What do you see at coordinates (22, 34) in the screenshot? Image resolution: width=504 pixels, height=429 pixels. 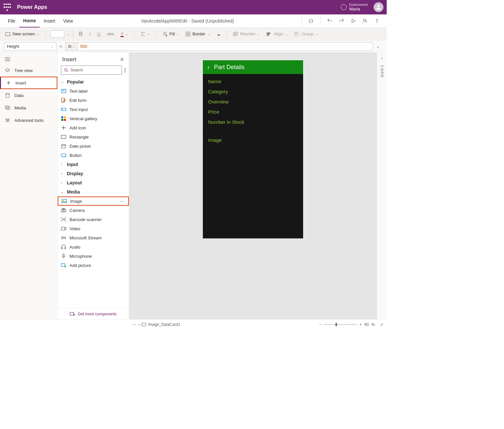 I see `new-screen-button: New screen⌄` at bounding box center [22, 34].